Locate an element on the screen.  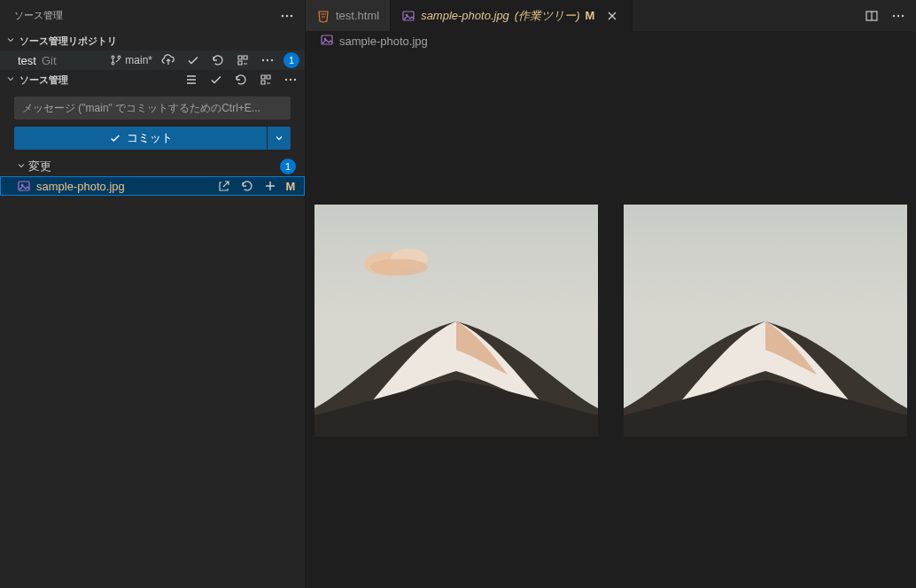
scm-header-label: ソース管理 is located at coordinates (101, 80).